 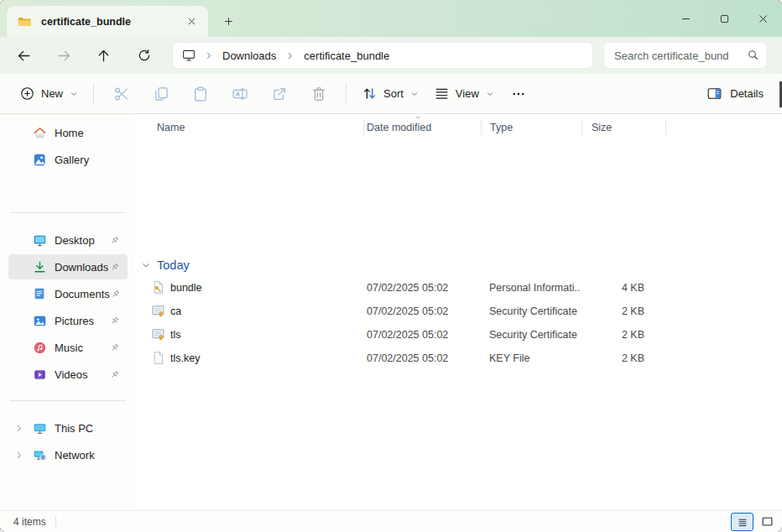 What do you see at coordinates (23, 55) in the screenshot?
I see `back-button` at bounding box center [23, 55].